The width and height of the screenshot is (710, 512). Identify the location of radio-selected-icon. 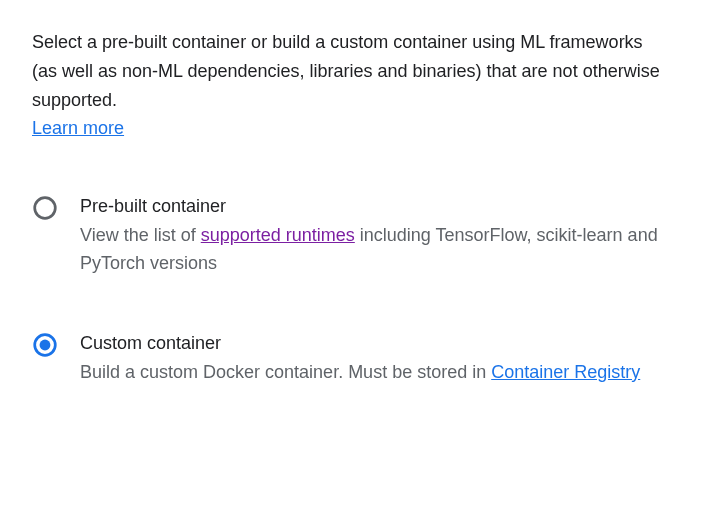
(45, 345).